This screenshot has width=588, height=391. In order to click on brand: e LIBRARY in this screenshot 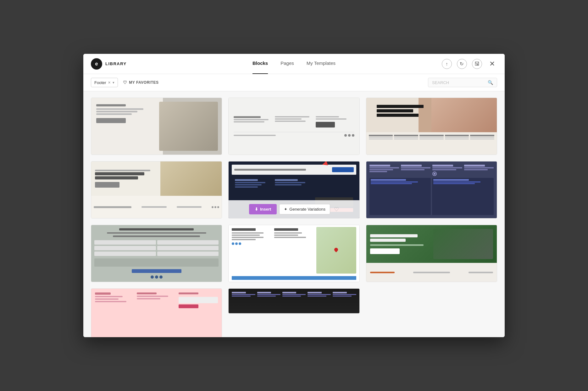, I will do `click(109, 64)`.